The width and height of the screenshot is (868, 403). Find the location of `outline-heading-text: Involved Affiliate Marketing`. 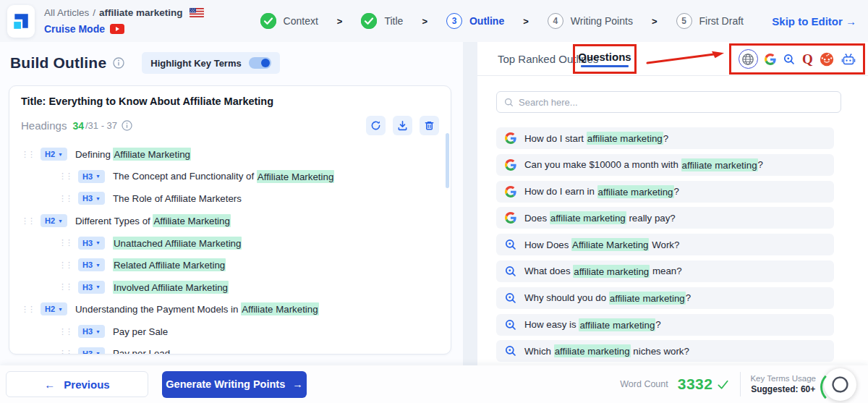

outline-heading-text: Involved Affiliate Marketing is located at coordinates (171, 287).